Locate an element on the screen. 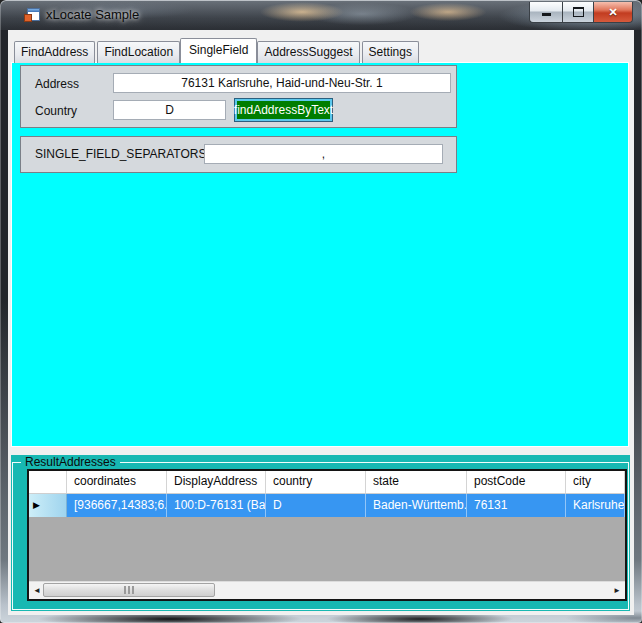  grid-corner-cell is located at coordinates (48, 482).